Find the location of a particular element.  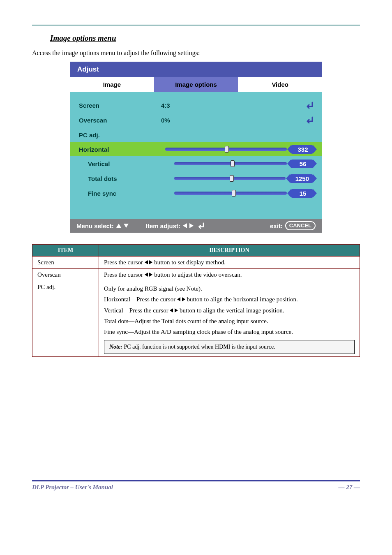

section-title-link: Image options menu is located at coordinates (83, 38).